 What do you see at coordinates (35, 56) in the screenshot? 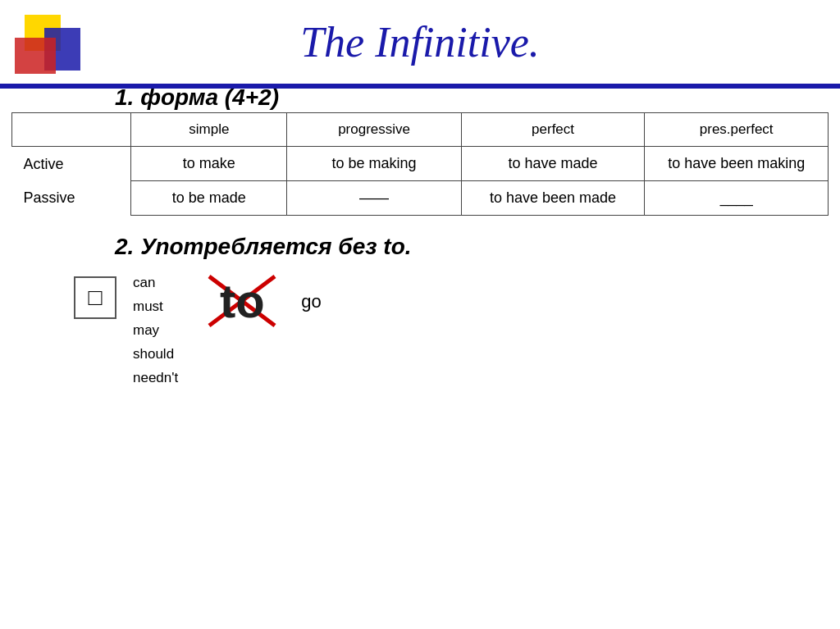
I see `deco-red-square` at bounding box center [35, 56].